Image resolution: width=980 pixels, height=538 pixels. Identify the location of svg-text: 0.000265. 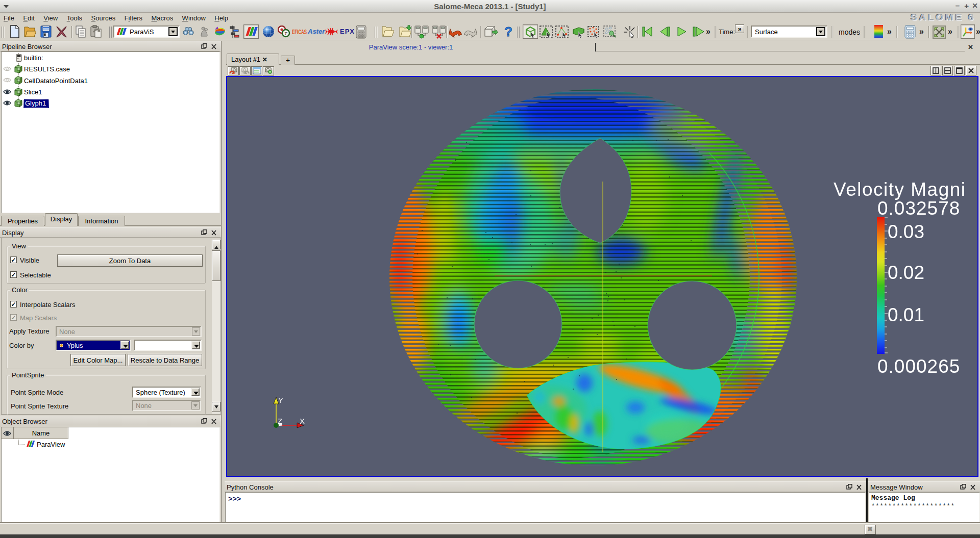
(919, 366).